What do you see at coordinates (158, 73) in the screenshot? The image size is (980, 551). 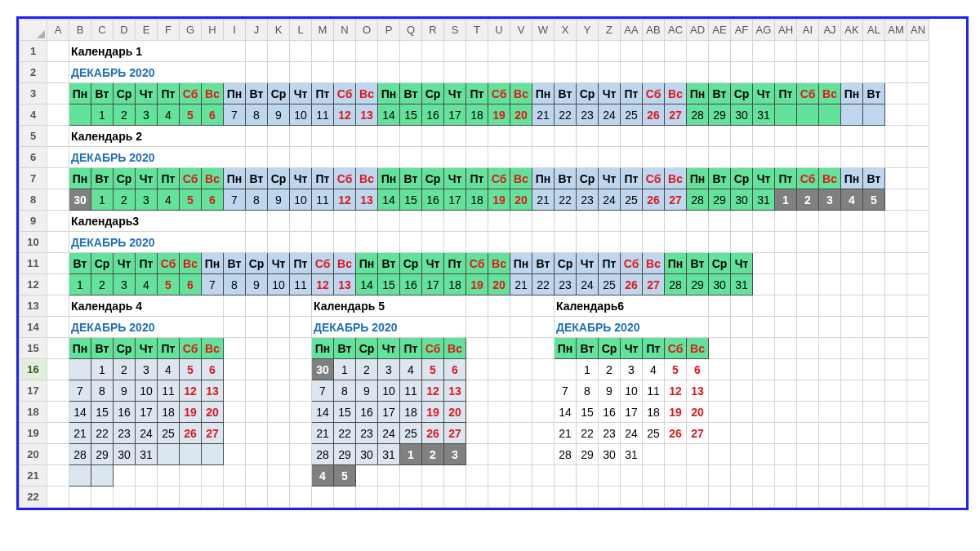 I see `month-cal1: ДЕКАБРЬ 2020` at bounding box center [158, 73].